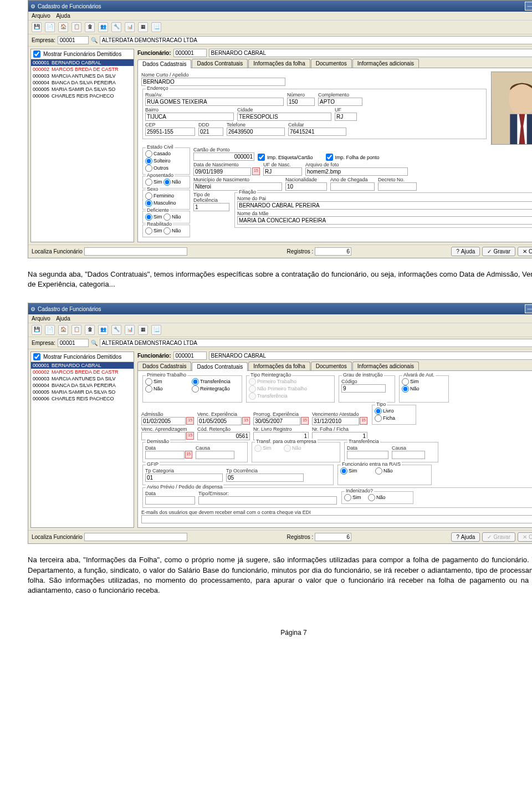 The height and width of the screenshot is (789, 532). I want to click on numero-input, so click(301, 102).